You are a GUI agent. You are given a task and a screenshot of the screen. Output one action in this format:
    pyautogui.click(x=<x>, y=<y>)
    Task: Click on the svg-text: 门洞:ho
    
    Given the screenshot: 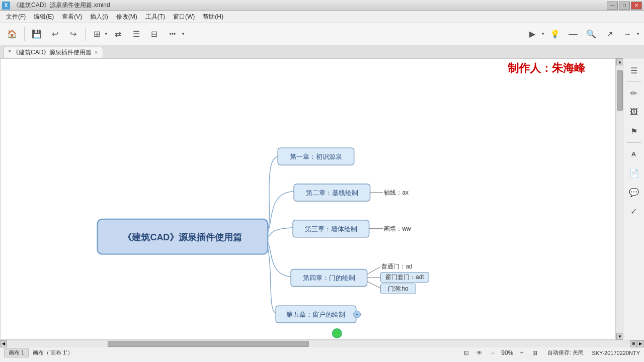 What is the action you would take?
    pyautogui.click(x=398, y=289)
    